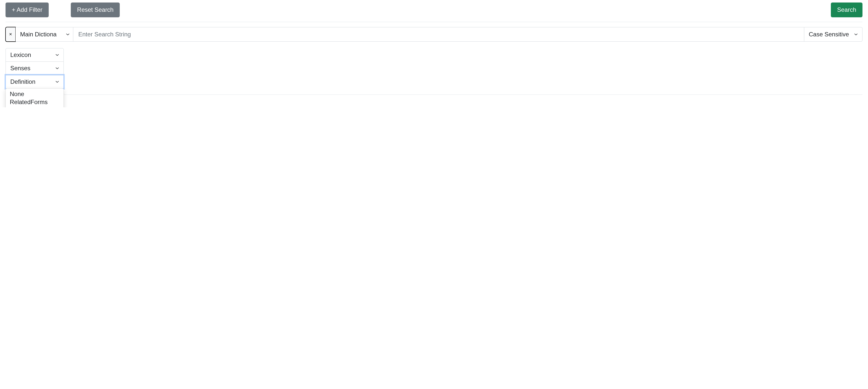 This screenshot has width=868, height=389. What do you see at coordinates (829, 34) in the screenshot?
I see `case-sensitive-label: Case Sensitive` at bounding box center [829, 34].